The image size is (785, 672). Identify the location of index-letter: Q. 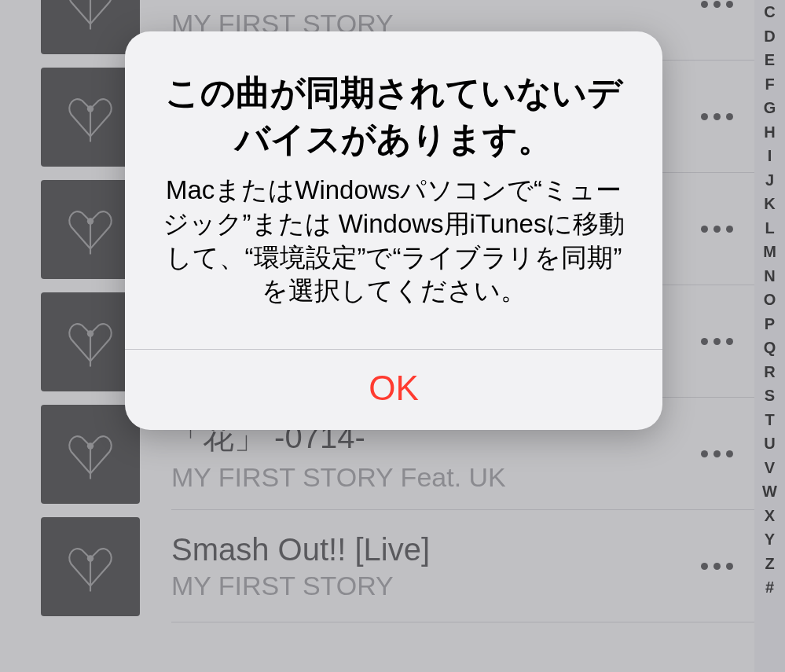
(770, 347).